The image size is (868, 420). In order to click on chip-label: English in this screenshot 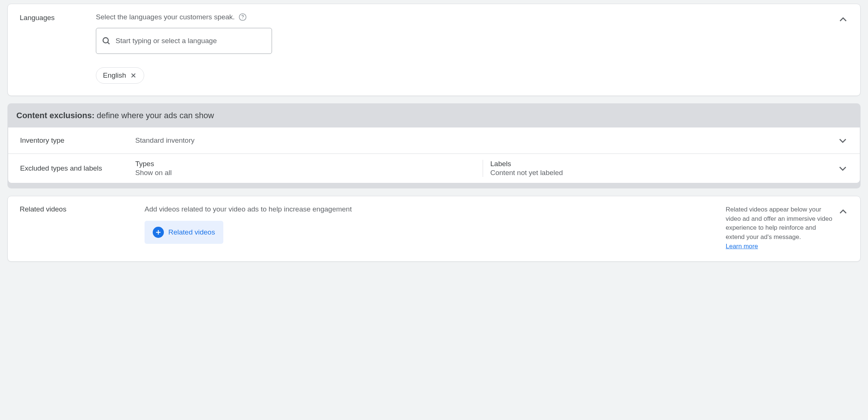, I will do `click(114, 75)`.